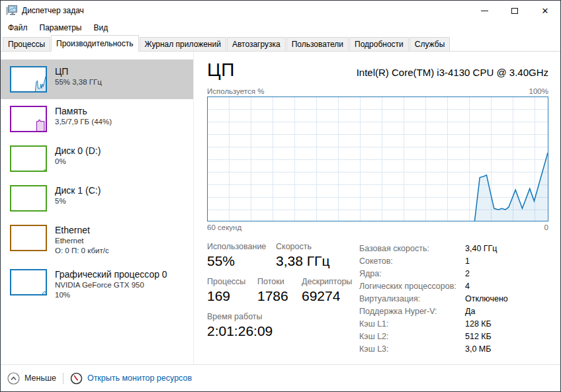  What do you see at coordinates (82, 230) in the screenshot?
I see `sidebar-item-title: Ethernet` at bounding box center [82, 230].